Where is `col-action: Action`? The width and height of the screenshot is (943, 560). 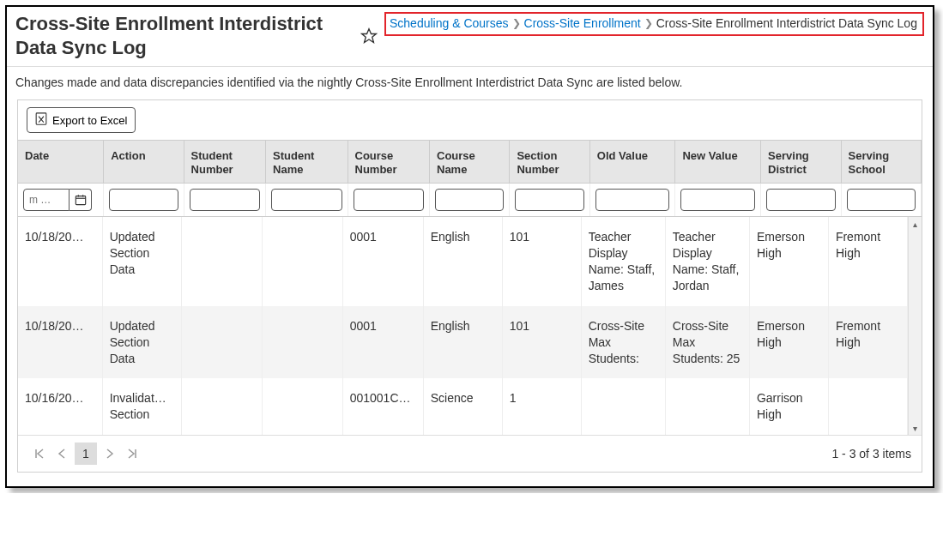
col-action: Action is located at coordinates (144, 162).